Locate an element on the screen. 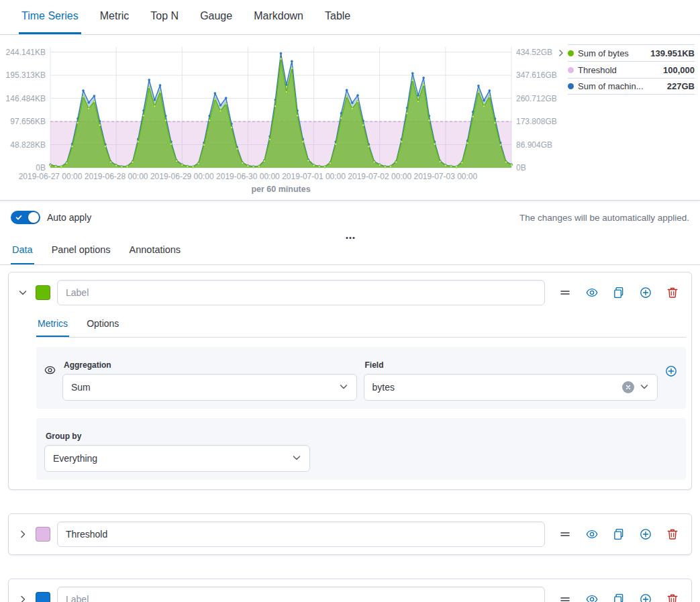  svg-text: 0B is located at coordinates (521, 168).